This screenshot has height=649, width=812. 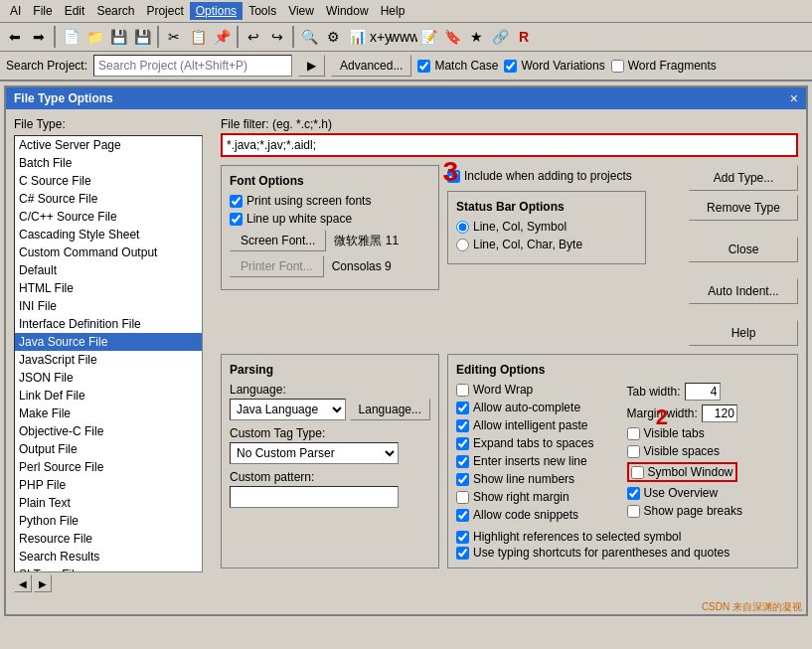 What do you see at coordinates (333, 37) in the screenshot?
I see `toolbar-btn-6: ⚙` at bounding box center [333, 37].